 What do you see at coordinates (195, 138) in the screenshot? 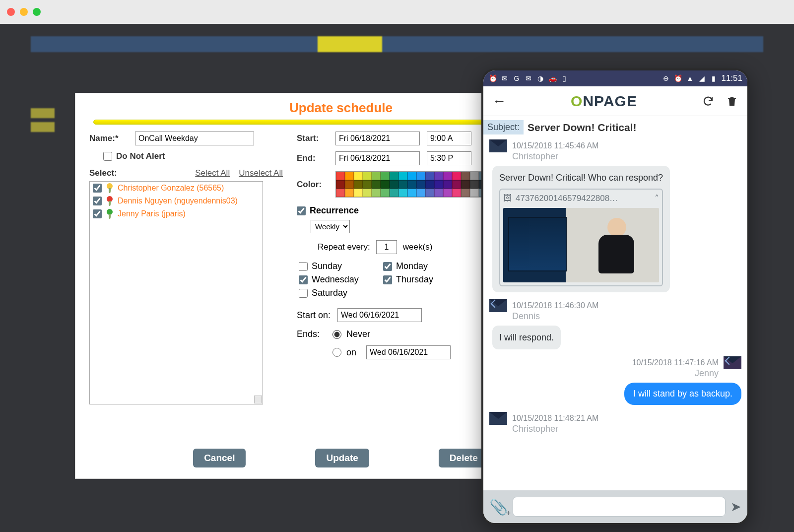
I see `name-input` at bounding box center [195, 138].